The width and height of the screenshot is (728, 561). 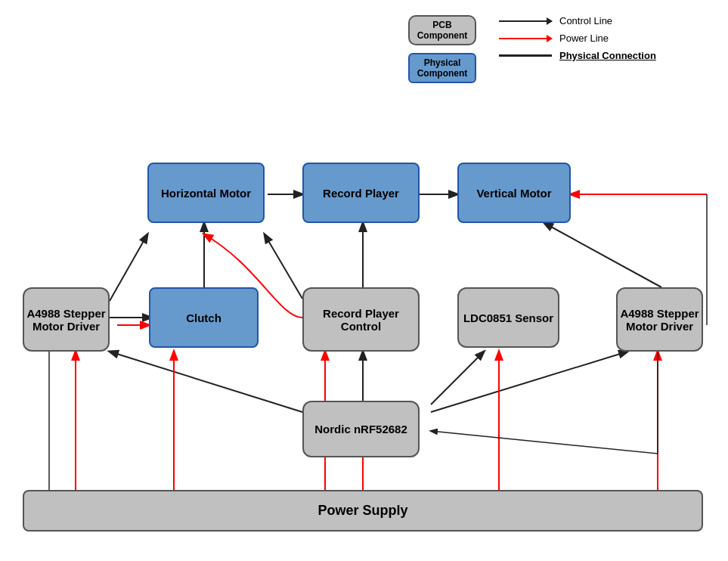 I want to click on legend: PCB Component Physical Component Control…, so click(x=532, y=49).